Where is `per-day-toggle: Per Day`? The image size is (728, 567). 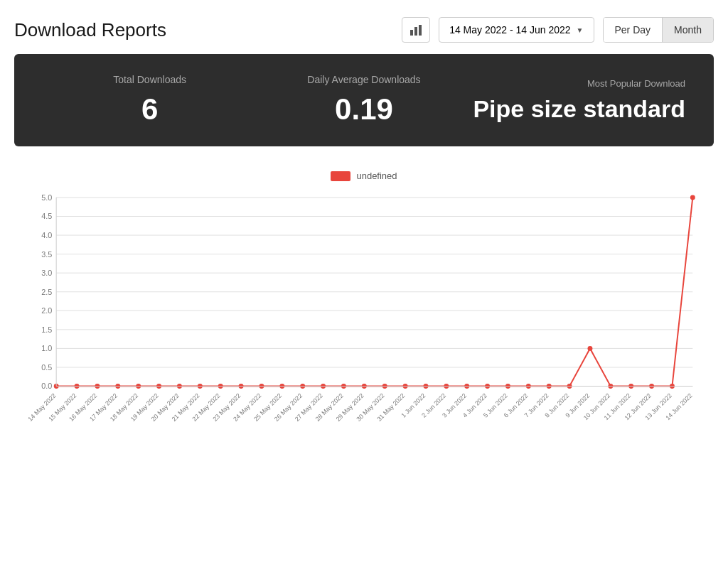 per-day-toggle: Per Day is located at coordinates (633, 30).